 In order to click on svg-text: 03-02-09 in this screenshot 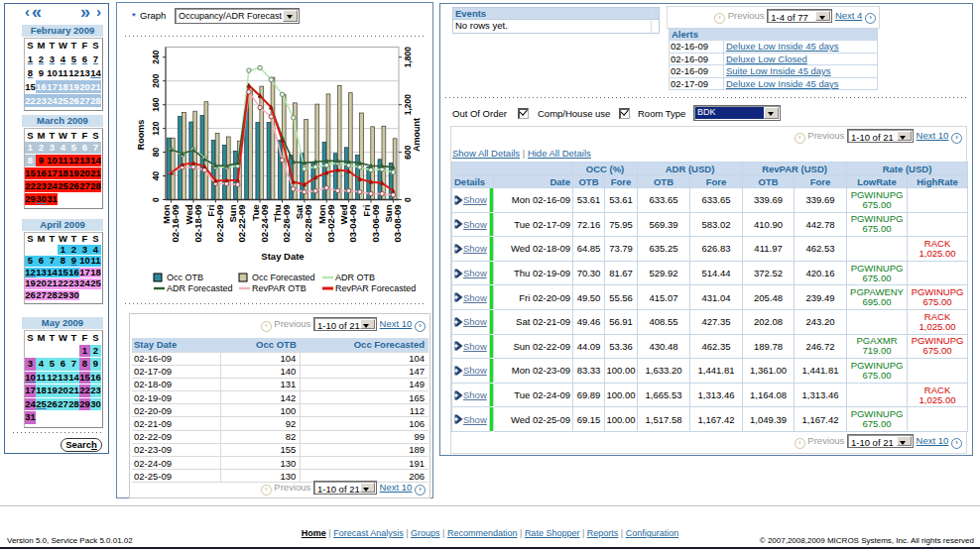, I will do `click(331, 223)`.